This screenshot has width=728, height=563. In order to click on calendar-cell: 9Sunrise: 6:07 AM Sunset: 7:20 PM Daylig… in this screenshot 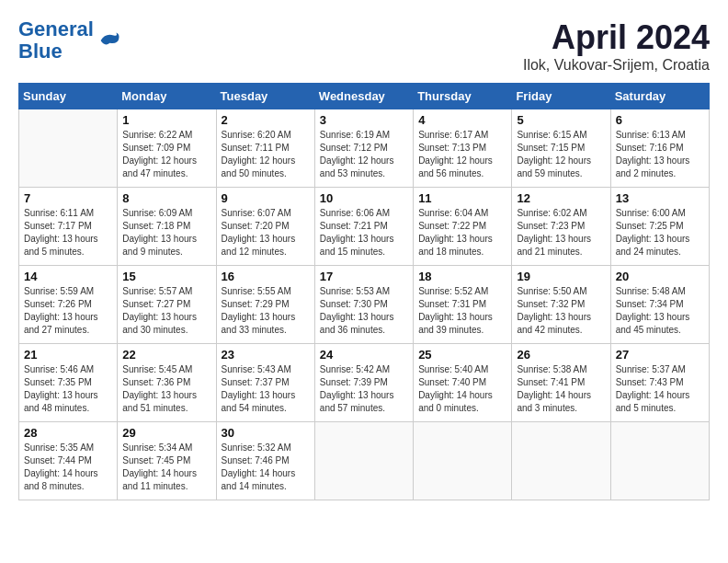, I will do `click(265, 226)`.